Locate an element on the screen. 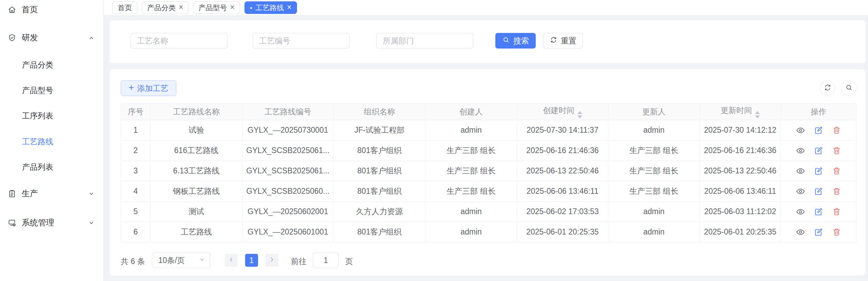 This screenshot has width=868, height=281. page-size-select: 10条/页 is located at coordinates (181, 260).